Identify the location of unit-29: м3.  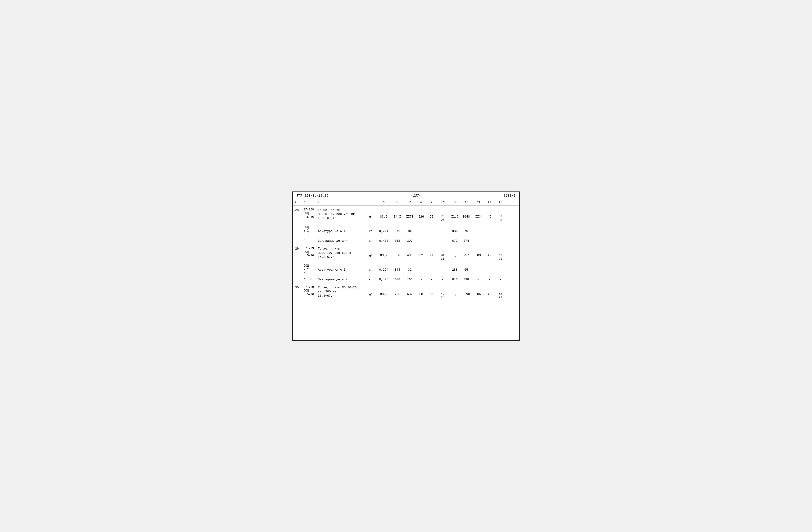
(371, 252).